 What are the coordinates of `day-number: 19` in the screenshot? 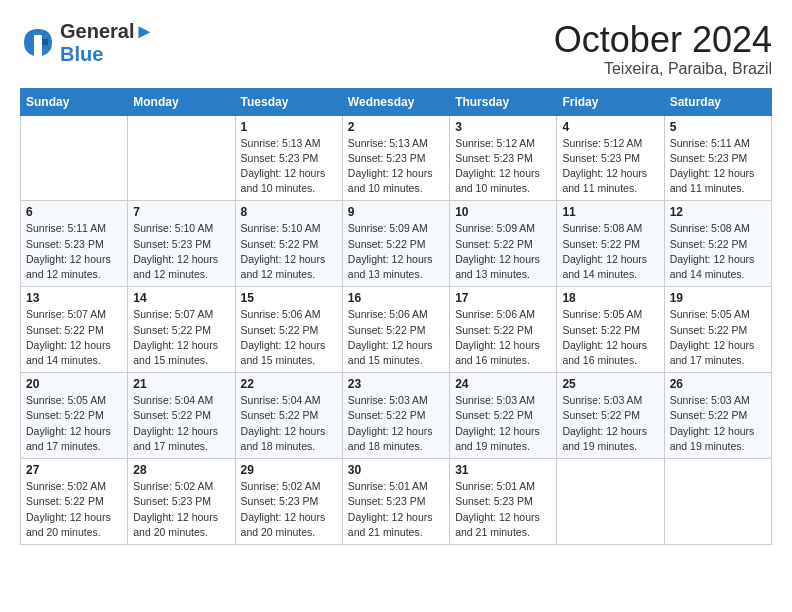 It's located at (718, 298).